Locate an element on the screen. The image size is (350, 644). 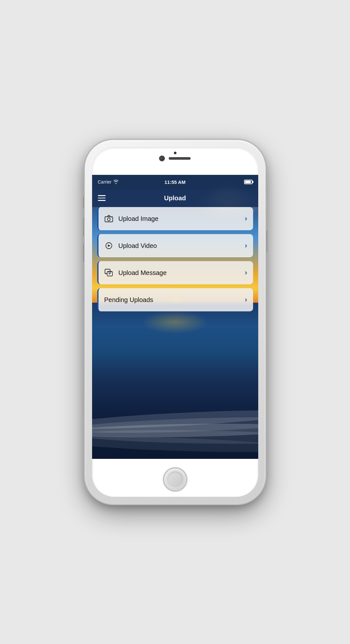
mute-button is located at coordinates (84, 203).